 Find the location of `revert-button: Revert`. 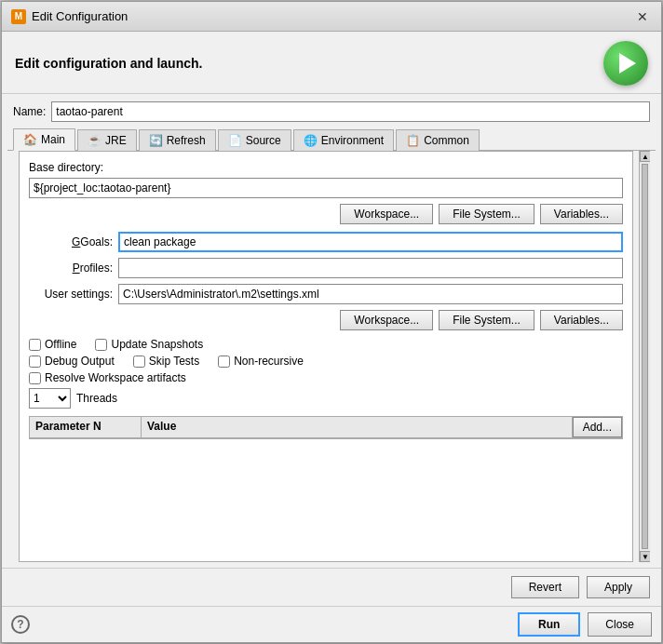

revert-button: Revert is located at coordinates (546, 587).